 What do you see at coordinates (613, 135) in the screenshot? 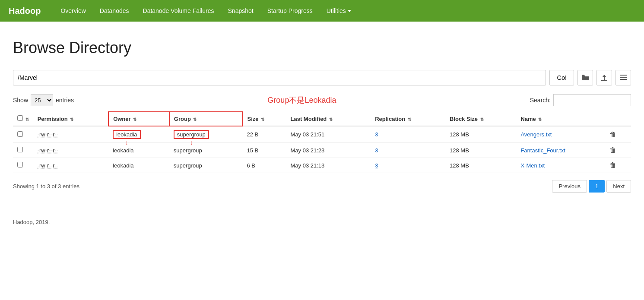
I see `row1-delete-icon: 🗑` at bounding box center [613, 135].